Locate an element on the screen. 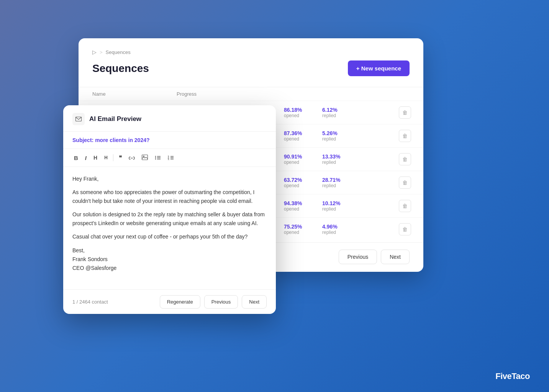 The height and width of the screenshot is (392, 549). email-preview-title: AI Email Preview is located at coordinates (115, 119).